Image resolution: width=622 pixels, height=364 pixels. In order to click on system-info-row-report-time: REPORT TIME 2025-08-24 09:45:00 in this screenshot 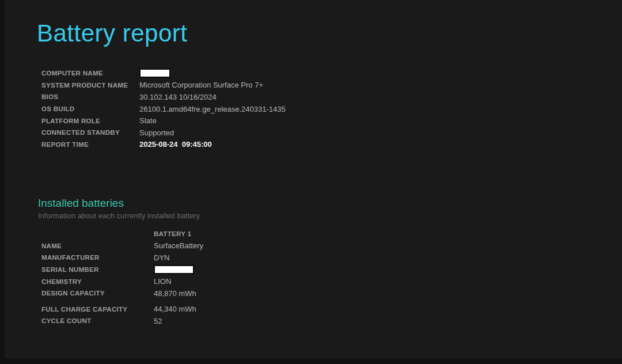, I will do `click(164, 145)`.